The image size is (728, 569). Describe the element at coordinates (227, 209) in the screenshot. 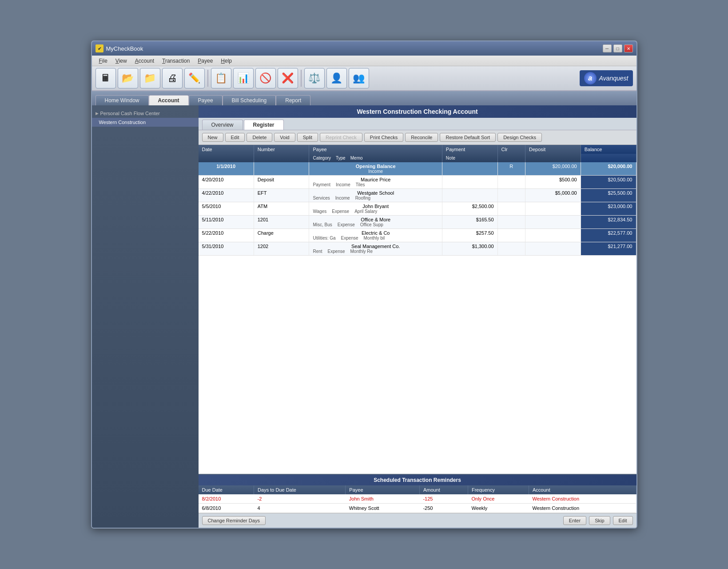

I see `cell-date: 5/5/2010` at that location.